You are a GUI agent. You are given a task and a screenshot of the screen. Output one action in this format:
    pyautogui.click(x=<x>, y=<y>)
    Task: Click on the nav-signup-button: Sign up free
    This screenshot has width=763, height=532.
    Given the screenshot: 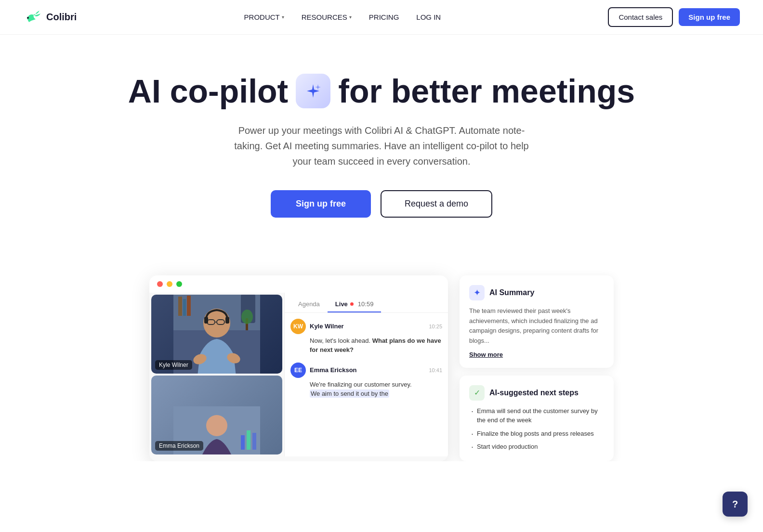 What is the action you would take?
    pyautogui.click(x=709, y=17)
    